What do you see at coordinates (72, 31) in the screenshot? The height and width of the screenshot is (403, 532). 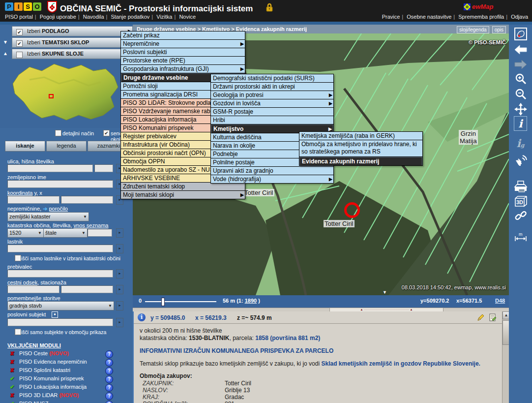 I see `sidebar-section-podlago: ✔ Izberi PODLAGO ▶` at bounding box center [72, 31].